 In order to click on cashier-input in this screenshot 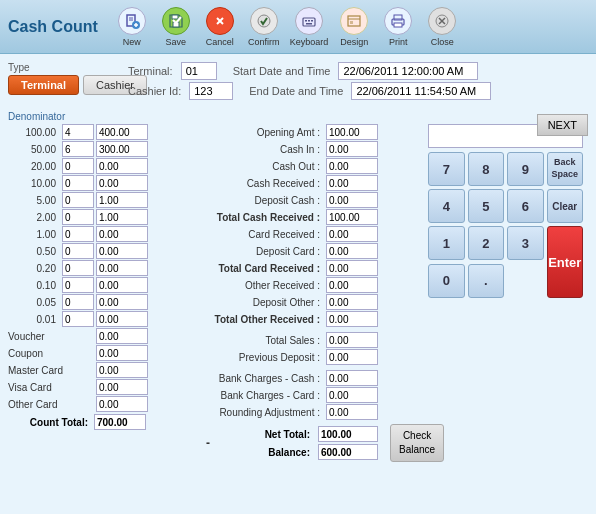, I will do `click(211, 91)`.